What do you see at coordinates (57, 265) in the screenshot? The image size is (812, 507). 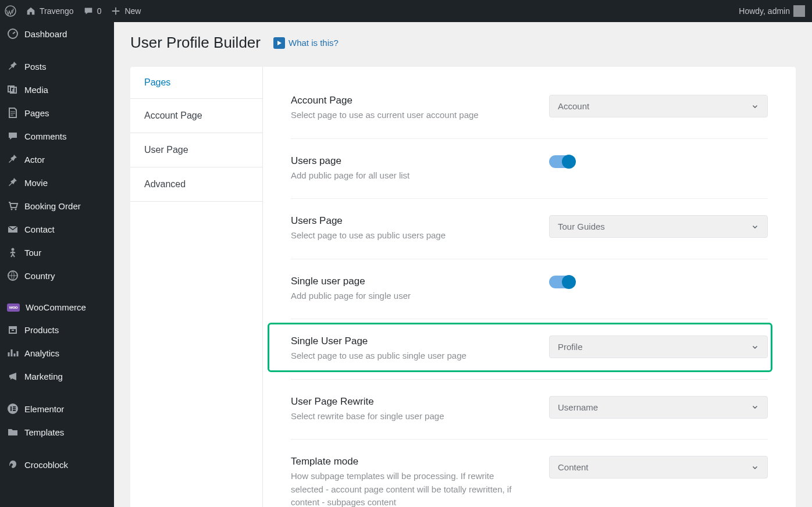 I see `admin-sidebar: DashboardPostsMediaPagesCommentsActorMov…` at bounding box center [57, 265].